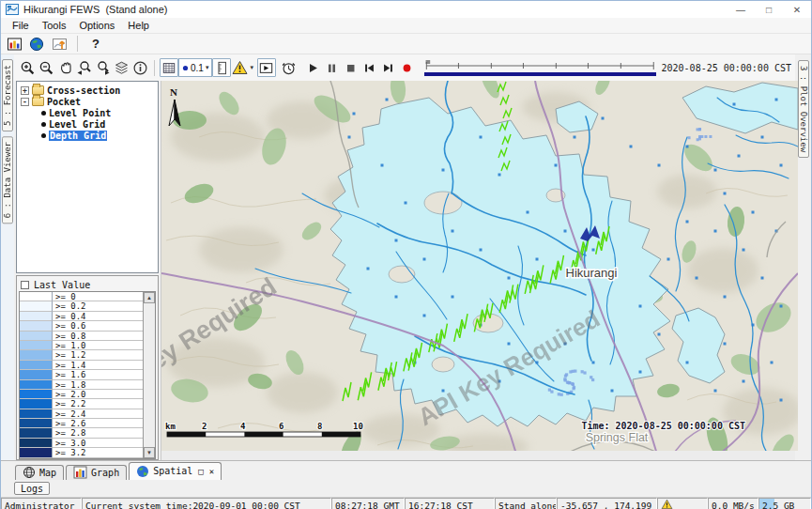  Describe the element at coordinates (81, 365) in the screenshot. I see `legend-row: >= 1.4` at that location.